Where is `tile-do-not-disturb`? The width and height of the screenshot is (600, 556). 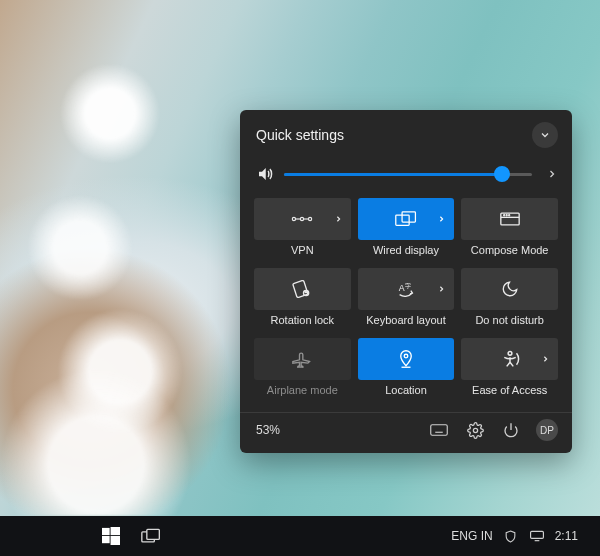 tile-do-not-disturb is located at coordinates (510, 289).